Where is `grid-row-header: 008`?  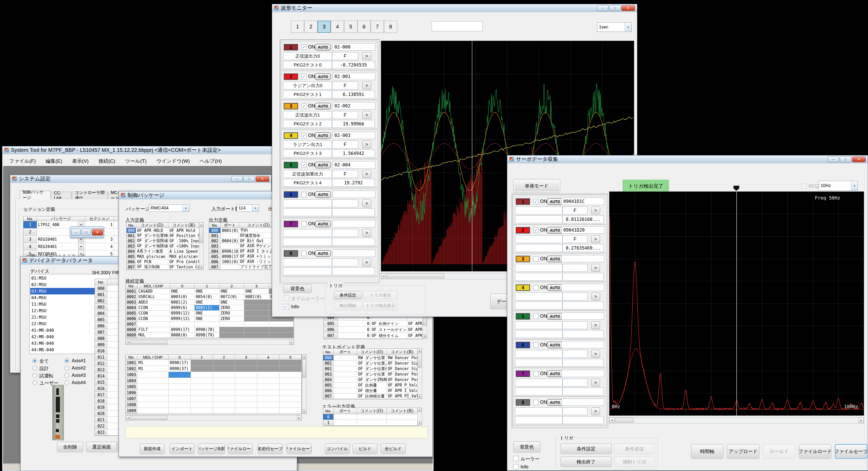
grid-row-header: 008 is located at coordinates (101, 338).